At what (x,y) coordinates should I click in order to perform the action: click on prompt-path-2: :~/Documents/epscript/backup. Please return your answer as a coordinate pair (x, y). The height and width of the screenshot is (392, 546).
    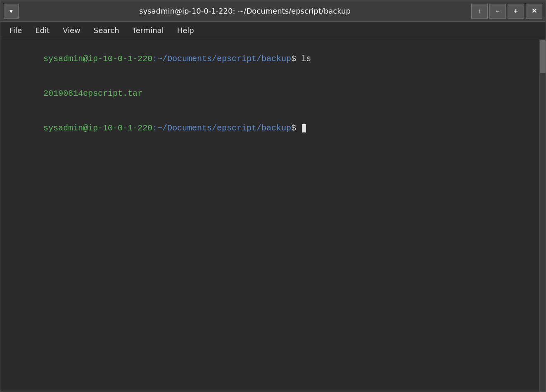
    Looking at the image, I should click on (222, 128).